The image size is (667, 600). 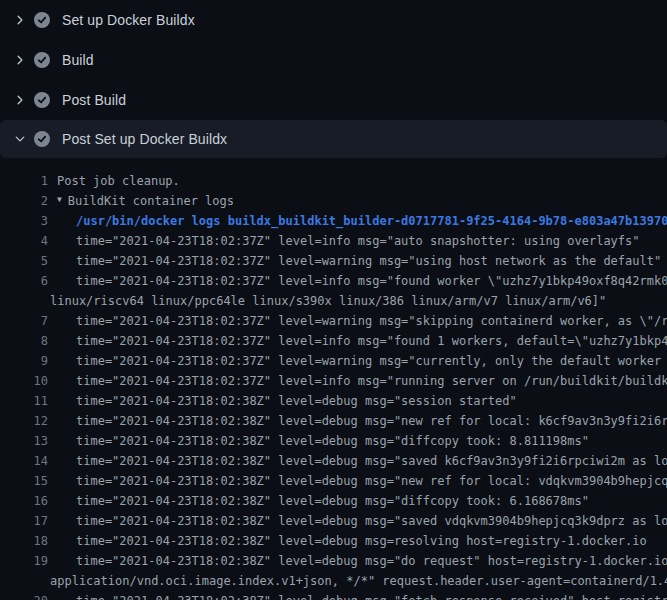 What do you see at coordinates (78, 60) in the screenshot?
I see `step-label: Build` at bounding box center [78, 60].